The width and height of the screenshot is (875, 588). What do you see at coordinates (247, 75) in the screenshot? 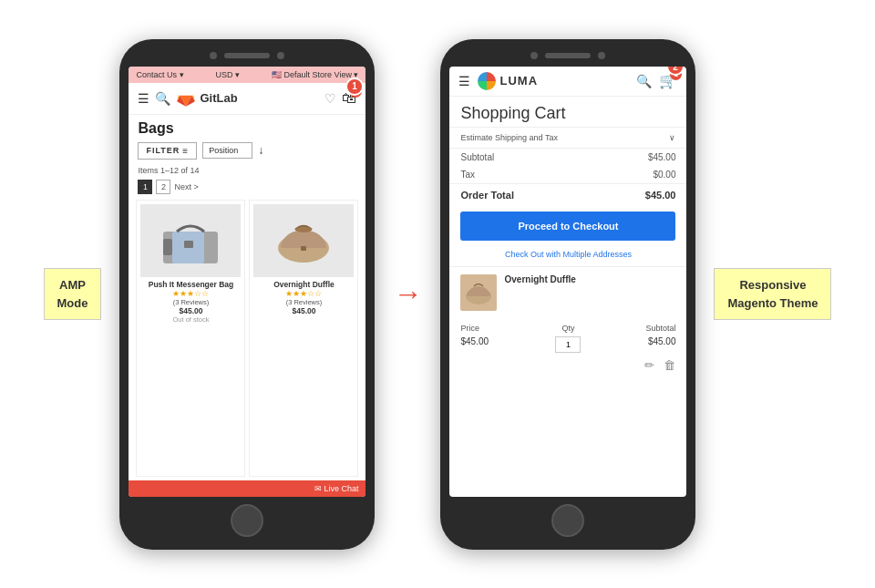
I see `amp-topbar: Contact Us ▾ USD ▾ 🇺🇸 Default Store View…` at bounding box center [247, 75].